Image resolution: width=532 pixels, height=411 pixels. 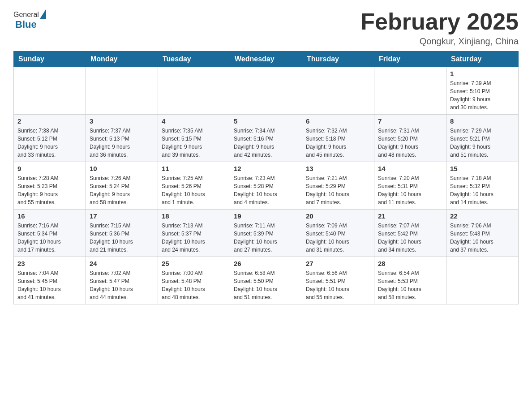 I want to click on day-number: 9, so click(x=50, y=168).